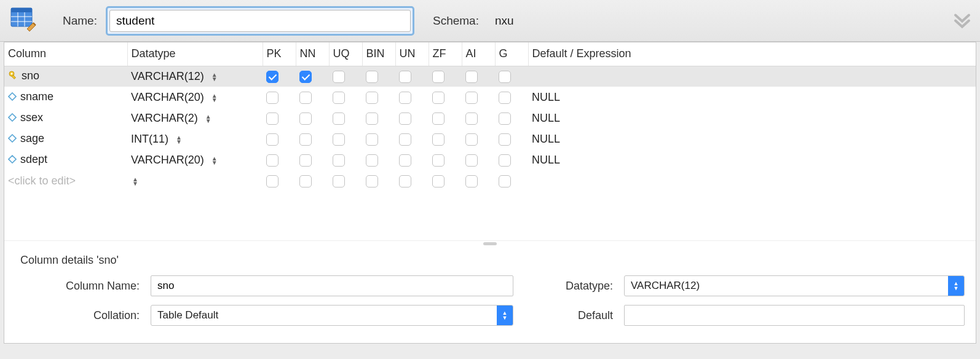 Image resolution: width=980 pixels, height=359 pixels. What do you see at coordinates (752, 54) in the screenshot?
I see `th-default: Default / Expression` at bounding box center [752, 54].